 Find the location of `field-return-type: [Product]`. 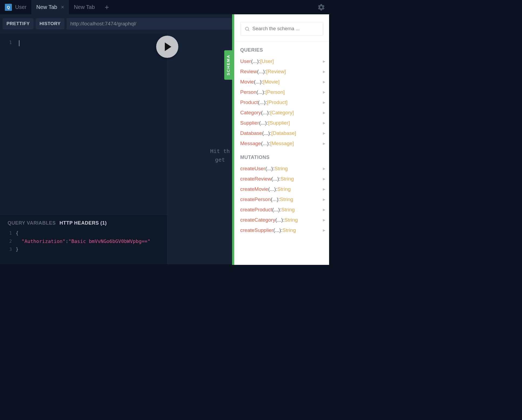

field-return-type: [Product] is located at coordinates (277, 102).